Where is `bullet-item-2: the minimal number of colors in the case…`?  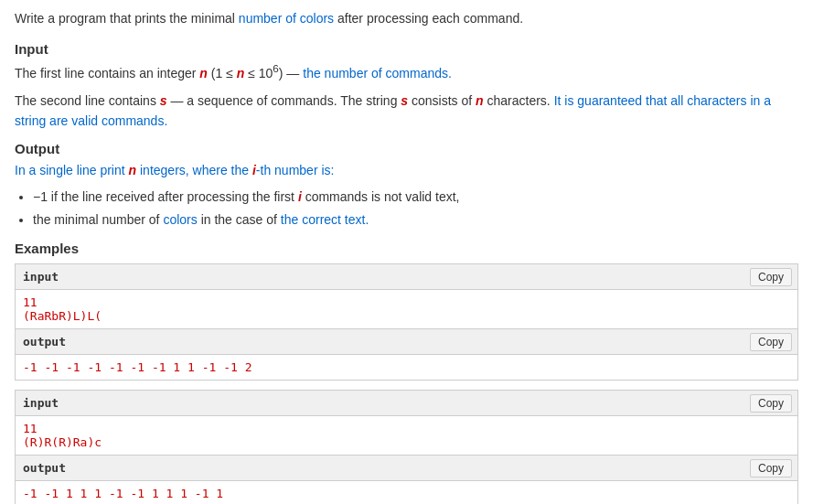
bullet-item-2: the minimal number of colors in the case… is located at coordinates (415, 220).